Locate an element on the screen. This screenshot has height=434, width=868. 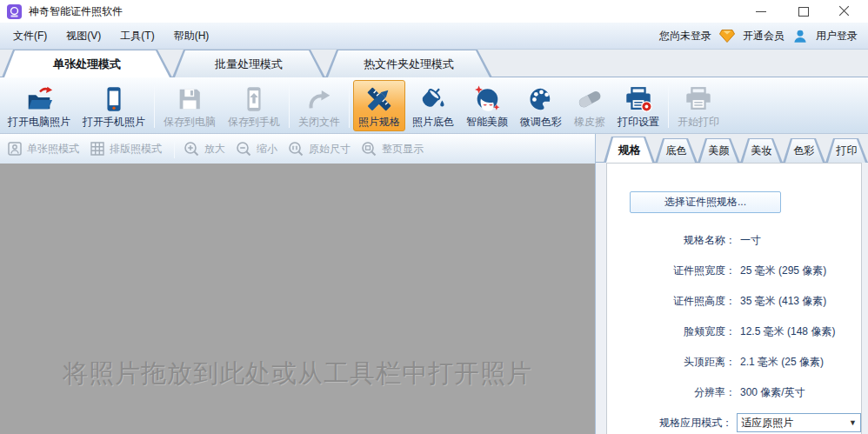
start-print-icon is located at coordinates (698, 99).